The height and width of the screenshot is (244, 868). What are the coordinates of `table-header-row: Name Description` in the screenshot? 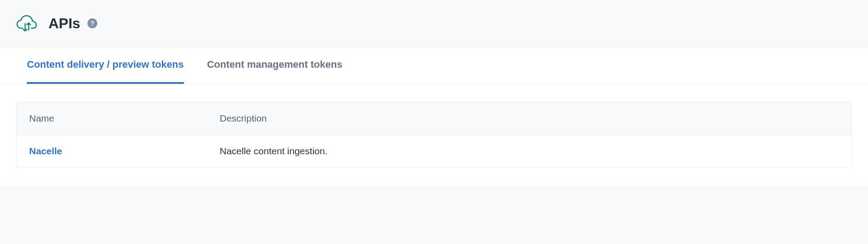 It's located at (434, 118).